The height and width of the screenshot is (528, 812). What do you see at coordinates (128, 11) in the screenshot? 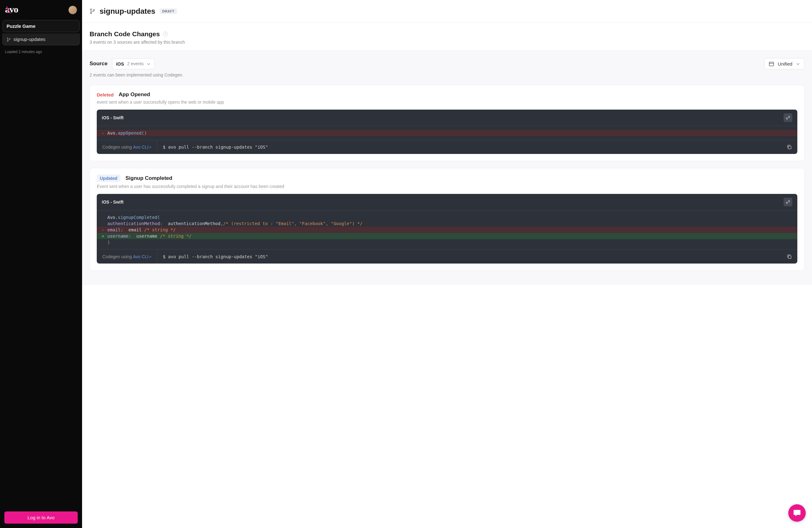
I see `page-title: signup-updates` at bounding box center [128, 11].